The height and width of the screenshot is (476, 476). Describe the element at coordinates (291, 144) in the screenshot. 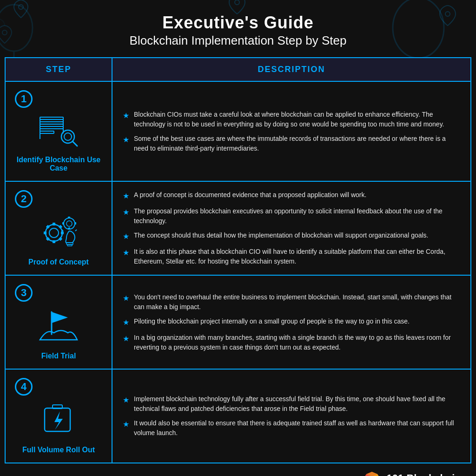

I see `bullet-item: ★ Some of the best use cases are where t…` at that location.